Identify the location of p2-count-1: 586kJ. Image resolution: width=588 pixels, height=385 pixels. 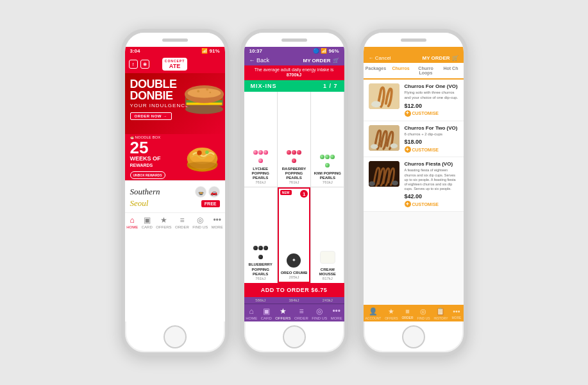
(260, 300).